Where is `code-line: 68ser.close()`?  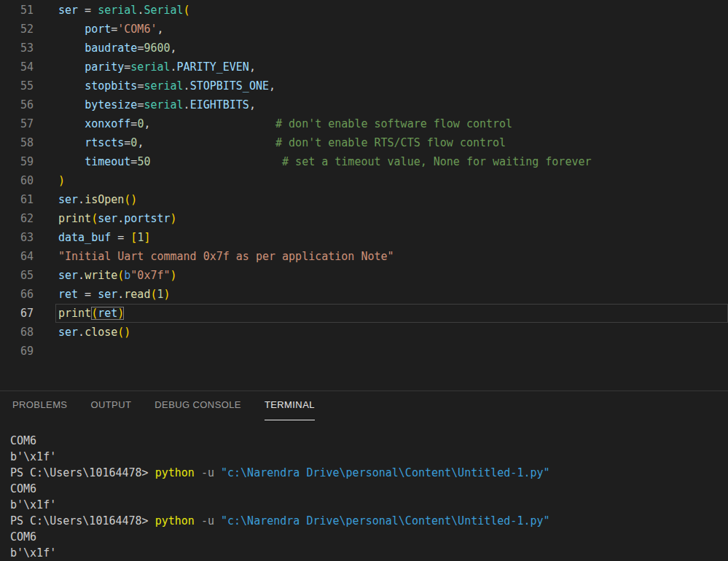 code-line: 68ser.close() is located at coordinates (364, 332).